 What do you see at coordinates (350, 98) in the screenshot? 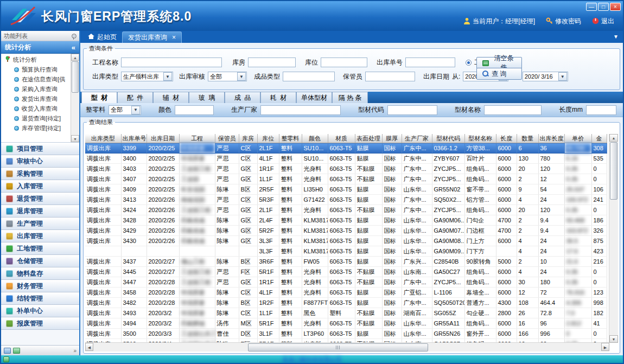
I see `material-tab: 隔 热 条` at bounding box center [350, 98].